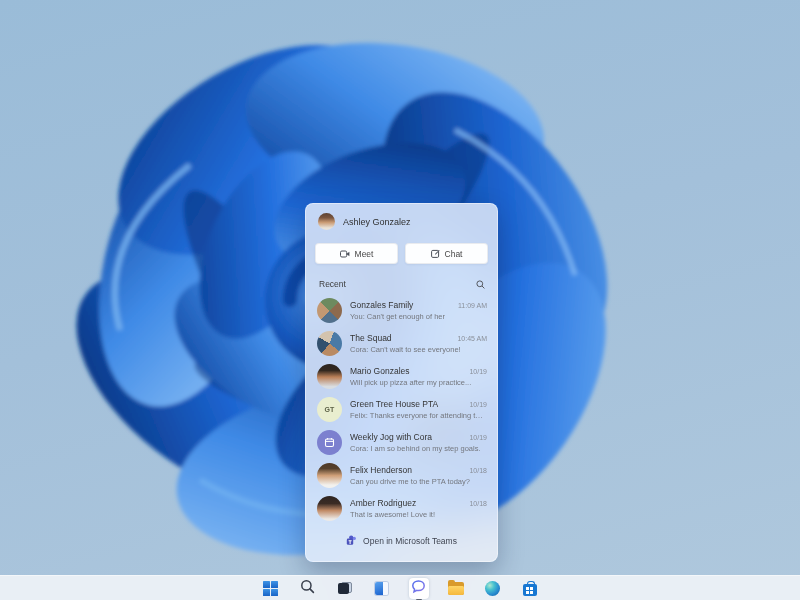 This screenshot has width=800, height=600. I want to click on conversation-preview: You: Can't get enough of her, so click(418, 316).